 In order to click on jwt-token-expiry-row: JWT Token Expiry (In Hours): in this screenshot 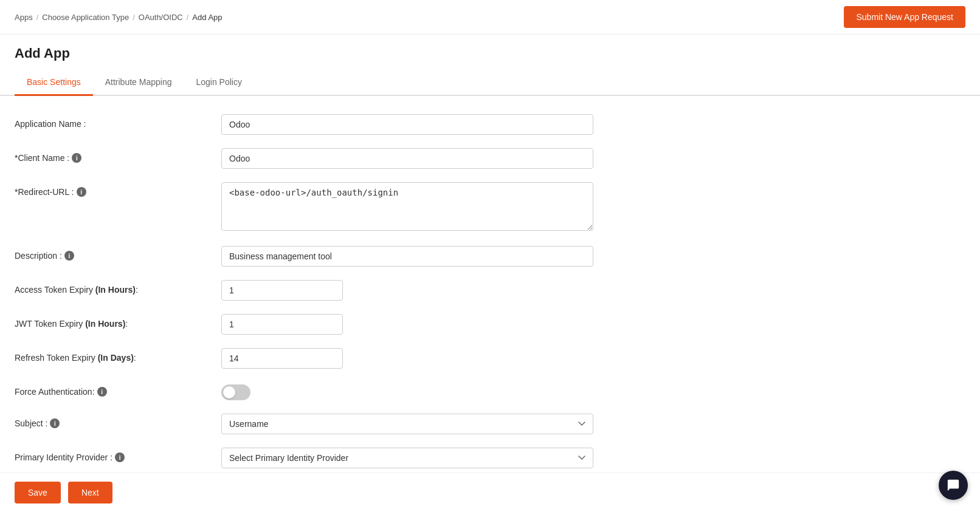, I will do `click(304, 324)`.